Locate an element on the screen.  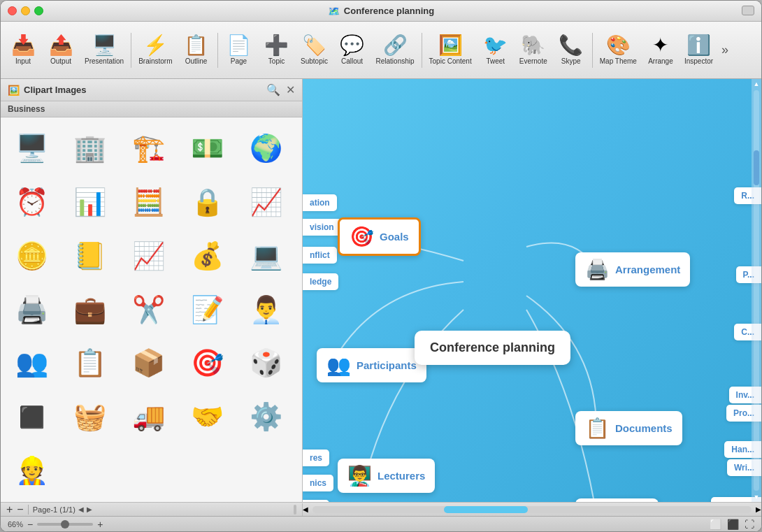
partial-node-nics: nics is located at coordinates (318, 483).